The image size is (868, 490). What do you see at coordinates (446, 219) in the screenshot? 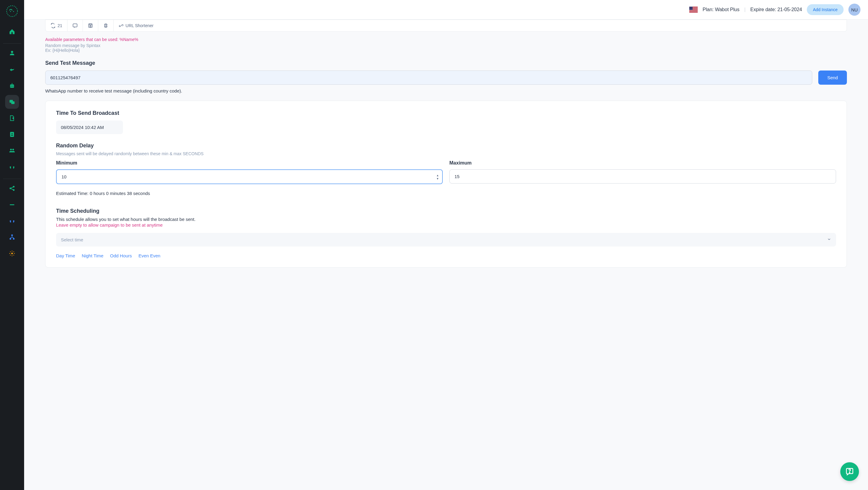
I see `scheduling-desc: This schedule allows you to set what hou…` at bounding box center [446, 219].